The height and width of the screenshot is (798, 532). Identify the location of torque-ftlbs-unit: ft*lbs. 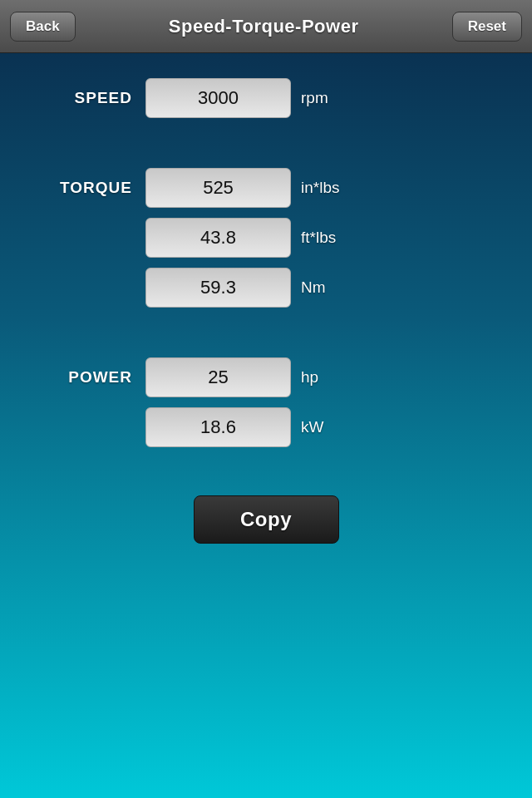
(326, 238).